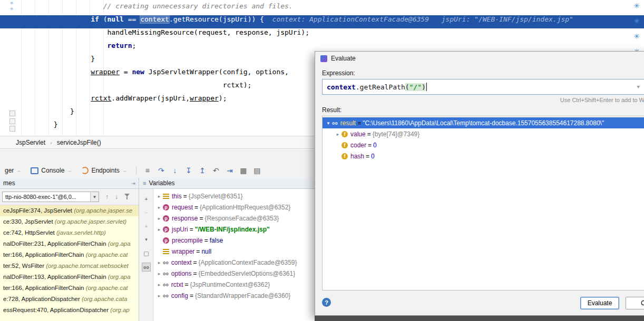  What do you see at coordinates (234, 218) in the screenshot?
I see `variable-row: ▸presponse={ResponseFacade@6353}` at bounding box center [234, 218].